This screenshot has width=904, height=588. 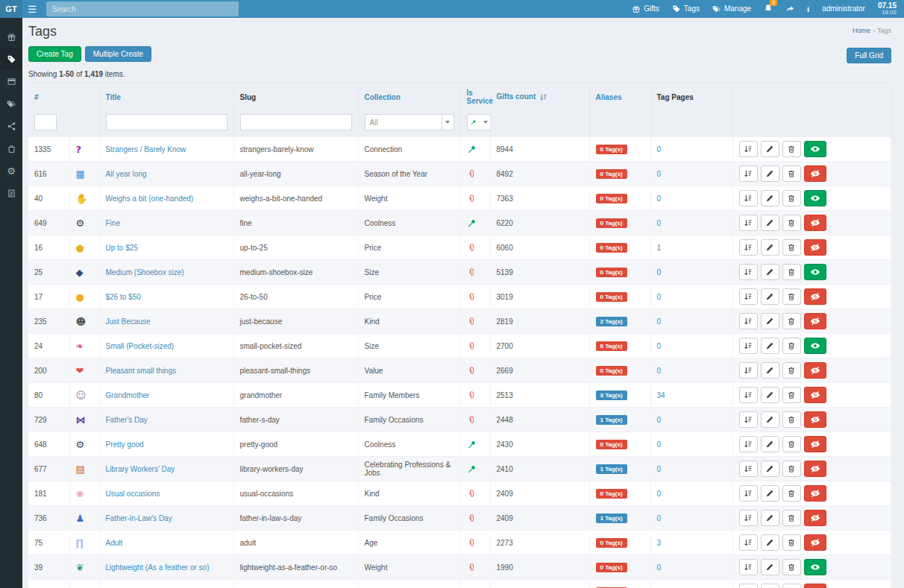 What do you see at coordinates (861, 31) in the screenshot?
I see `breadcrumb-home-link: Home` at bounding box center [861, 31].